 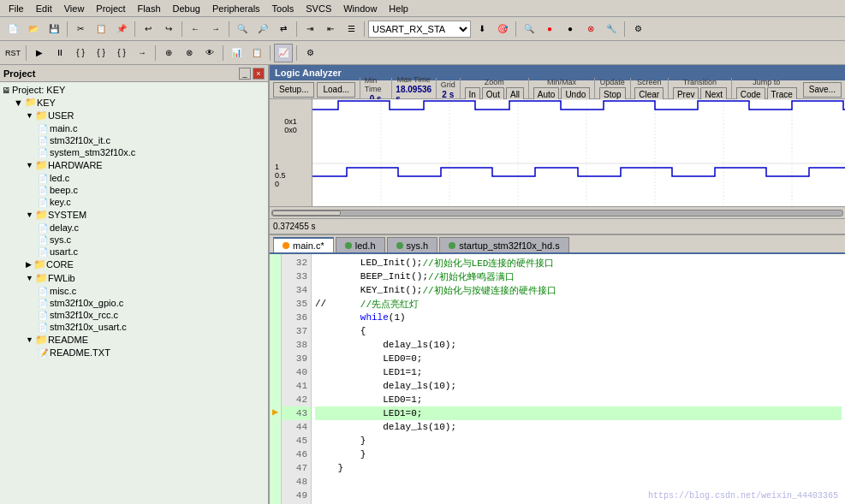 What do you see at coordinates (16, 9) in the screenshot?
I see `menu-file: File` at bounding box center [16, 9].